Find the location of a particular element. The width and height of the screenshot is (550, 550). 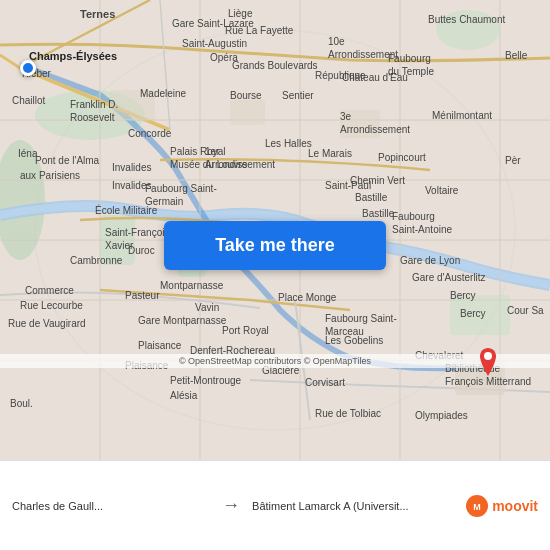

moovit-text: moovit is located at coordinates (515, 506).